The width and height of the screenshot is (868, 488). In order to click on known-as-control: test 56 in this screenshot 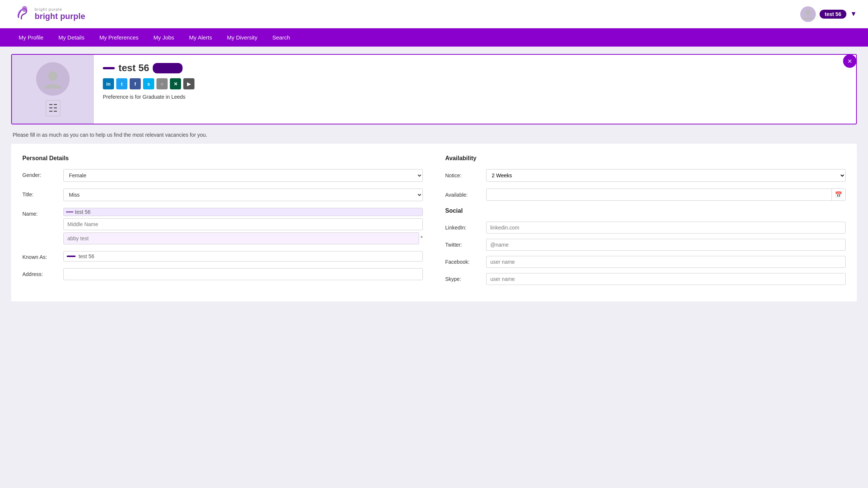, I will do `click(243, 256)`.